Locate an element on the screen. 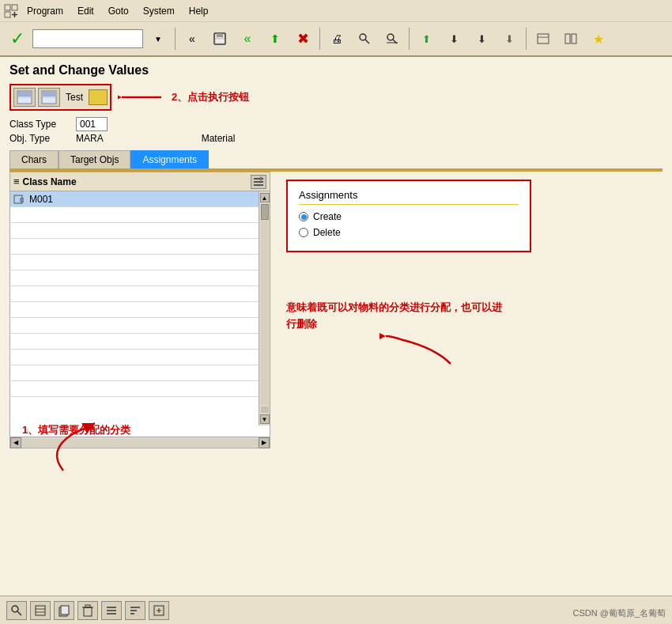 The width and height of the screenshot is (672, 624). bt-copy-button is located at coordinates (64, 611).